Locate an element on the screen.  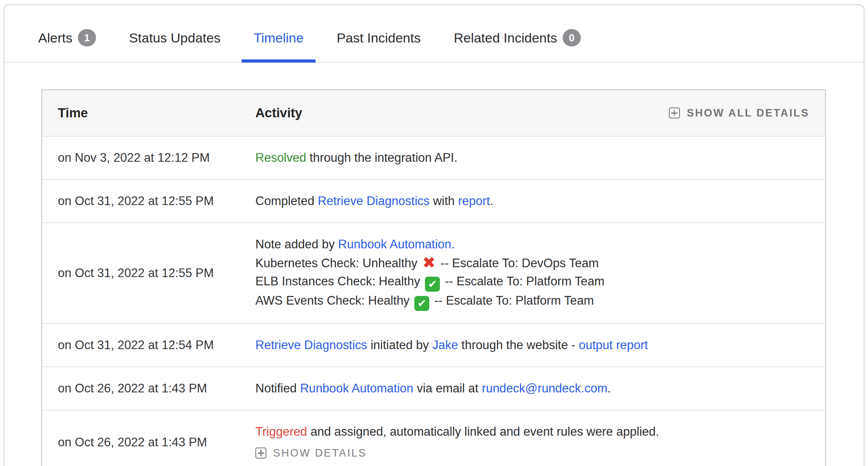
tabs-bar: Alerts 1 Status Updates Timeline Past In… is located at coordinates (434, 34).